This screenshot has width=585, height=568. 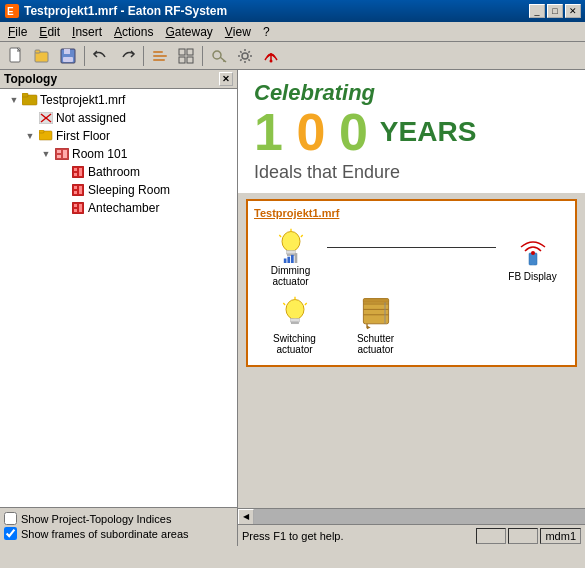 What do you see at coordinates (560, 536) in the screenshot?
I see `status-box-mdm1: mdm1` at bounding box center [560, 536].